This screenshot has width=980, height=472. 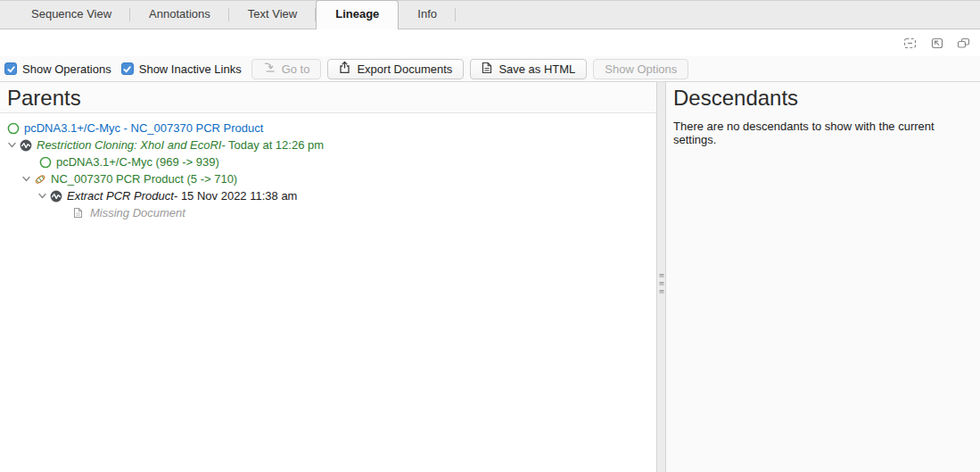 I want to click on tab-lineage: Lineage, so click(x=357, y=14).